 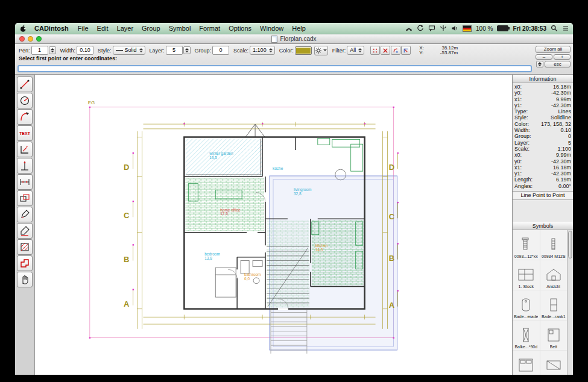 What do you see at coordinates (396, 51) in the screenshot?
I see `arc-snap-button` at bounding box center [396, 51].